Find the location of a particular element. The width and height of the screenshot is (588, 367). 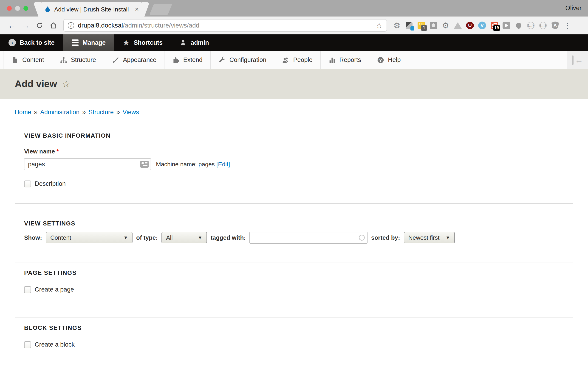

ublock-extension-icon: U is located at coordinates (470, 25).